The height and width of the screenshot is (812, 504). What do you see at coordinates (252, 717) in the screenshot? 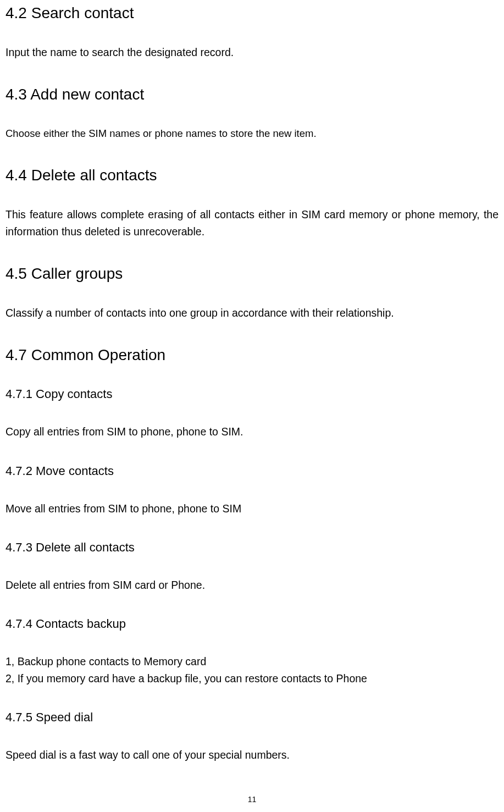
I see `heading-speed-dial: 4.7.5 Speed dial` at bounding box center [252, 717].